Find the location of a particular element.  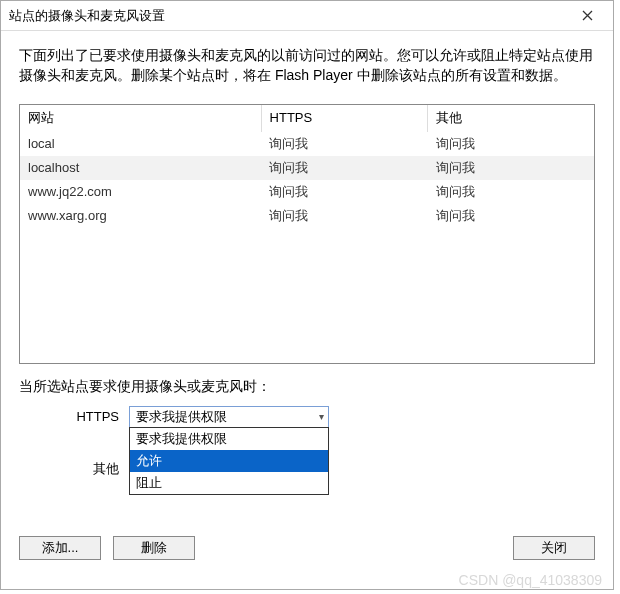

header-https: HTTPS is located at coordinates (344, 118).